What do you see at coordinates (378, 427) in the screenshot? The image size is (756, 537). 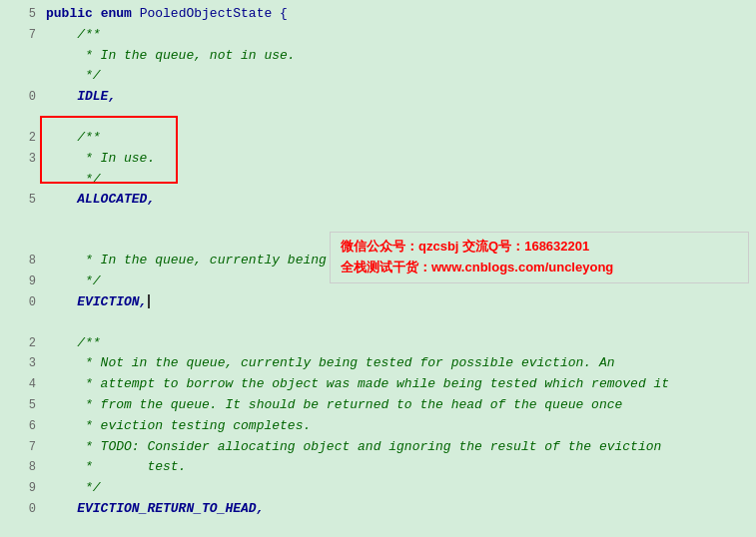 I see `code-line: 6 * eviction testing completes.` at bounding box center [378, 427].